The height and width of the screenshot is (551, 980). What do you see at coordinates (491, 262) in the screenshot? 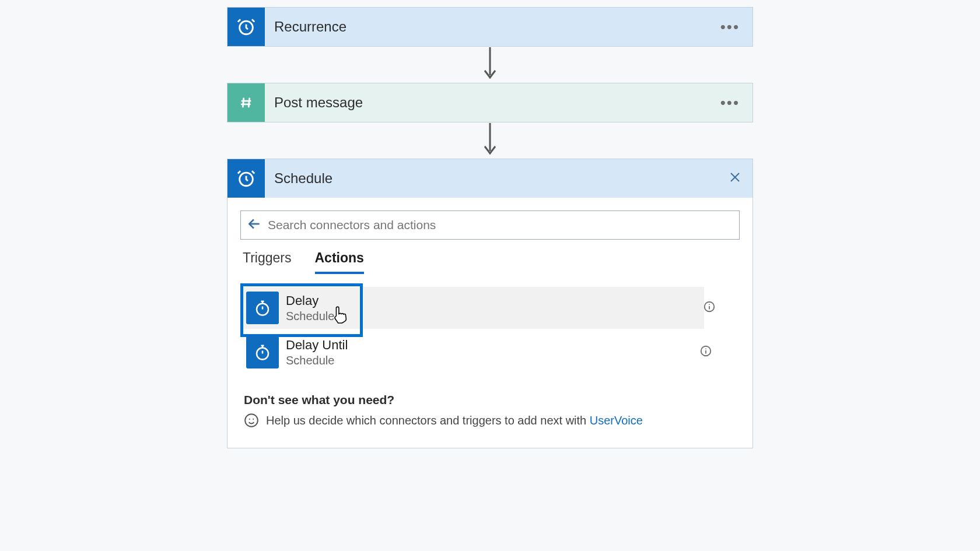
I see `tab-bar: Triggers Actions` at bounding box center [491, 262].